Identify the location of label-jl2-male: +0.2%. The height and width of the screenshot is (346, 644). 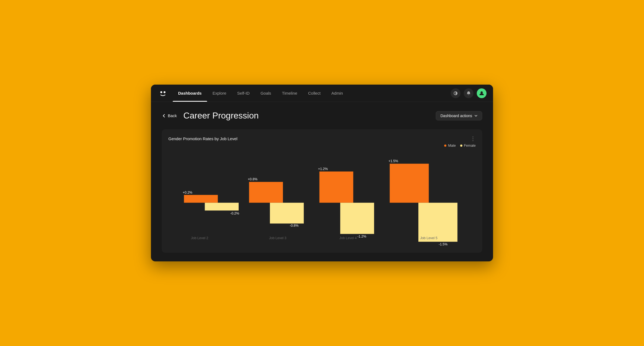
(188, 193).